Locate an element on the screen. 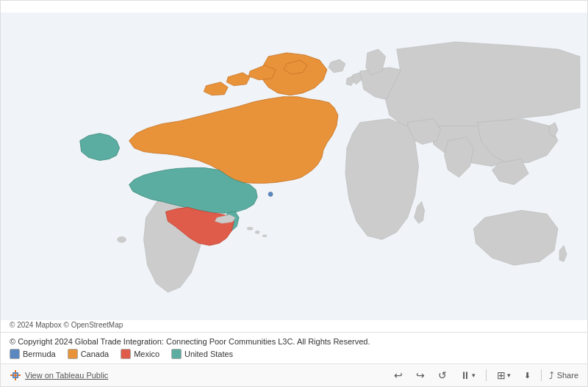 Image resolution: width=588 pixels, height=387 pixels. legend-label-united-states: United States is located at coordinates (209, 354).